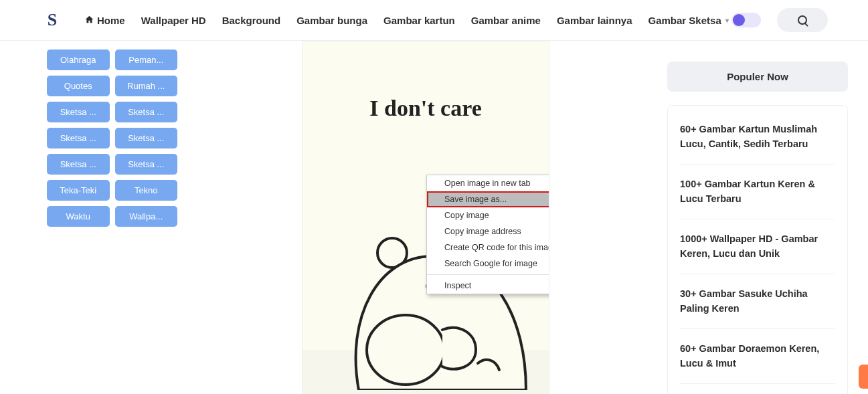  Describe the element at coordinates (78, 217) in the screenshot. I see `tag-item: Waktu` at that location.